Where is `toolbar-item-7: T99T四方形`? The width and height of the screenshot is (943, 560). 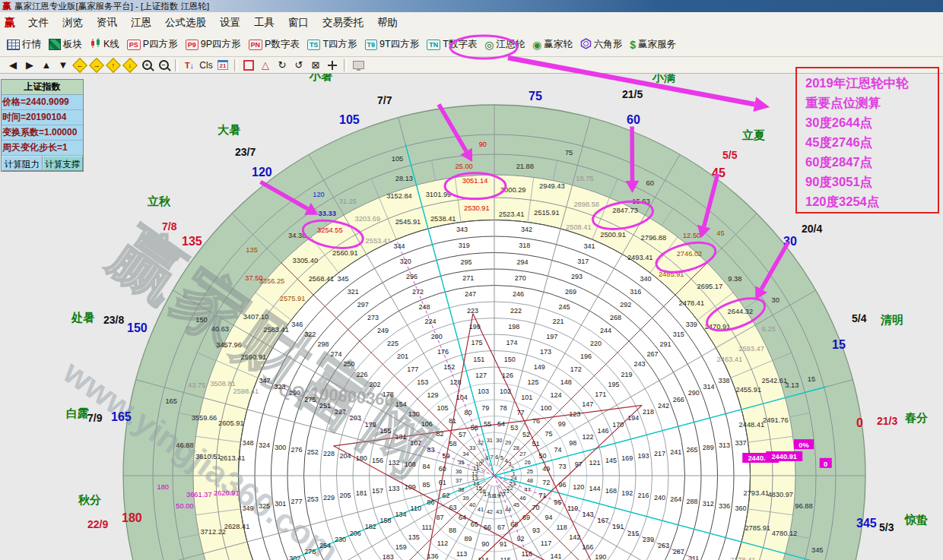 toolbar-item-7: T99T四方形 is located at coordinates (392, 44).